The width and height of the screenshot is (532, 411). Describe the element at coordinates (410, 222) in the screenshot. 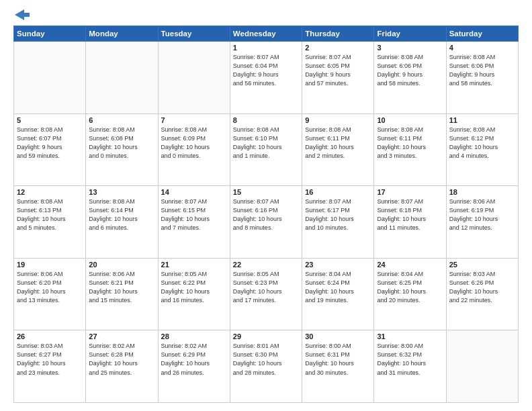

I see `calendar-day-17: 17Sunrise: 8:07 AM Sunset: 6:18 PM Dayli…` at that location.